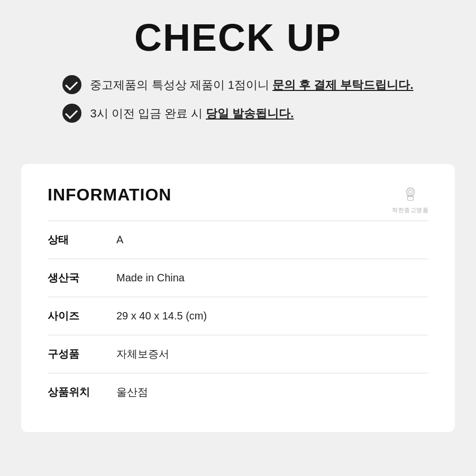 This screenshot has width=476, height=476. Describe the element at coordinates (191, 113) in the screenshot. I see `check-text-2: 3시 이전 입금 완료 시 당일 발송됩니다.` at that location.